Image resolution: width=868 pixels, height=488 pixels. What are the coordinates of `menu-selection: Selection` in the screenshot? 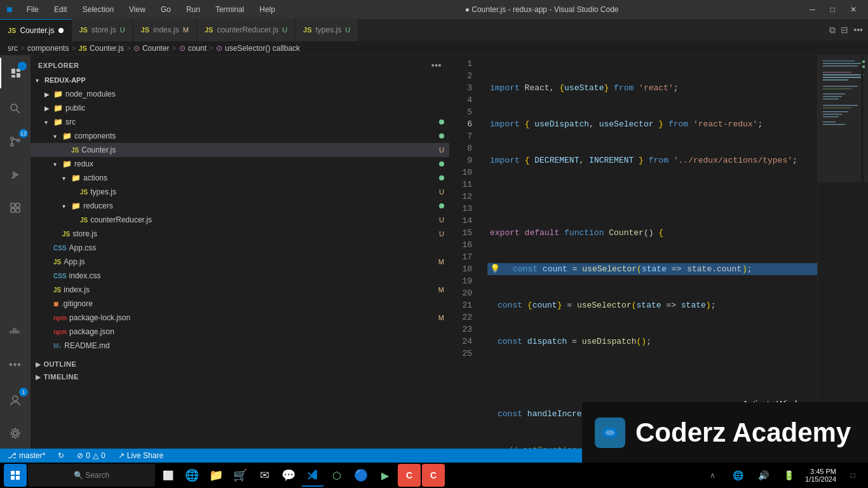 It's located at (98, 10).